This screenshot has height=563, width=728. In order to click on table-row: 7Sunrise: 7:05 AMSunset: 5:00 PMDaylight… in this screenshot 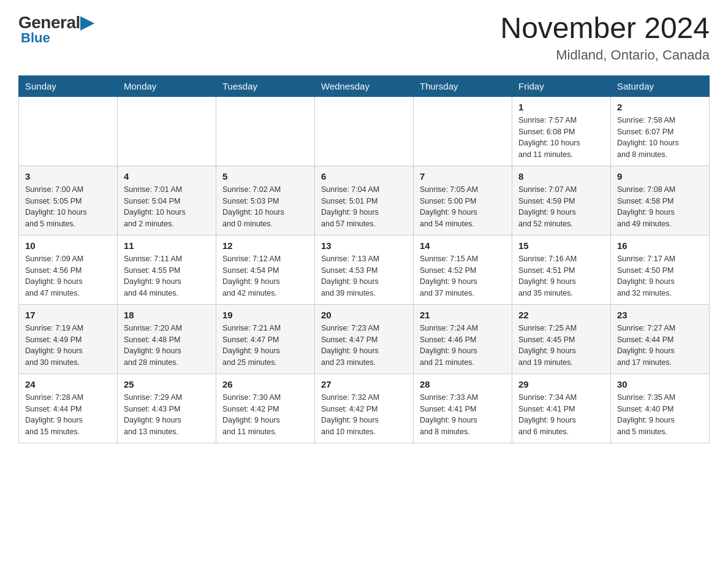, I will do `click(463, 200)`.